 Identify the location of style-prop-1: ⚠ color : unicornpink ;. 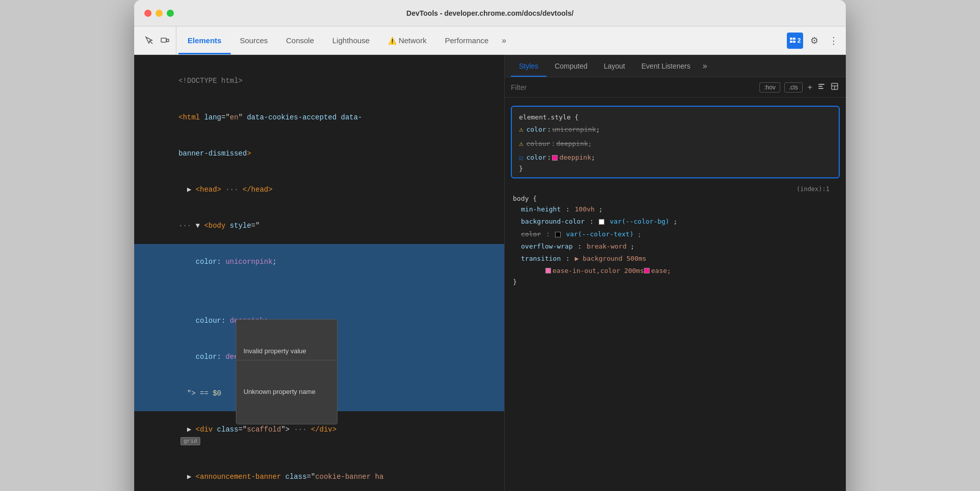
(675, 130).